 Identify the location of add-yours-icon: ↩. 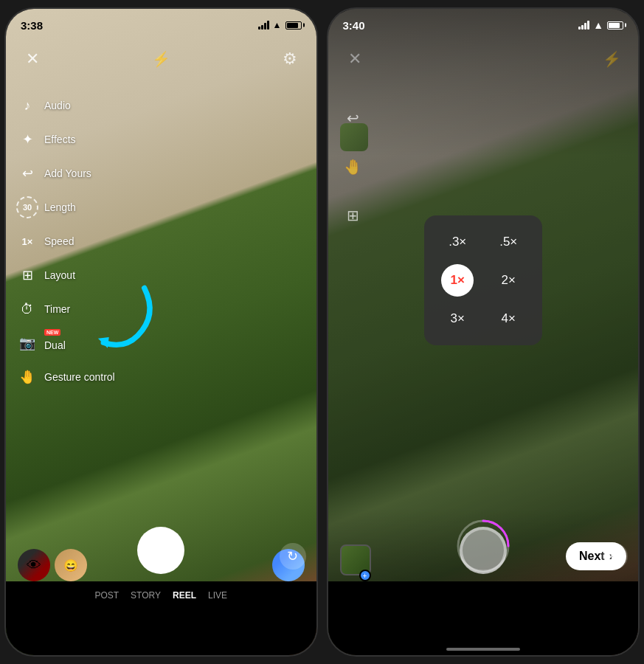
(27, 173).